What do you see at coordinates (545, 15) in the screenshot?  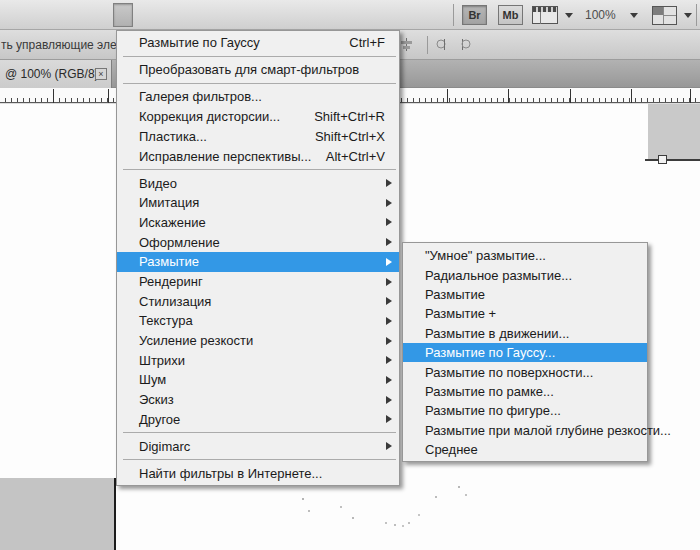 I see `view-extras-icon` at bounding box center [545, 15].